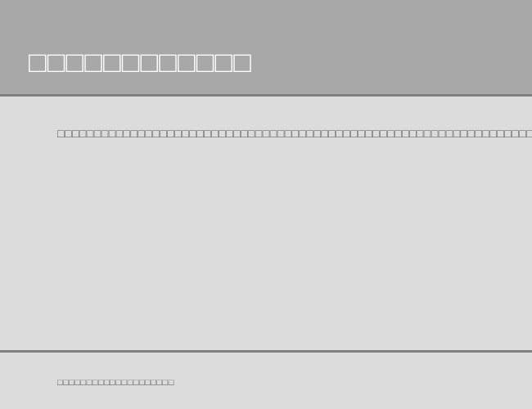 Image resolution: width=532 pixels, height=409 pixels. Describe the element at coordinates (280, 62) in the screenshot. I see `page-title: □□□□□□□□□□□□` at that location.